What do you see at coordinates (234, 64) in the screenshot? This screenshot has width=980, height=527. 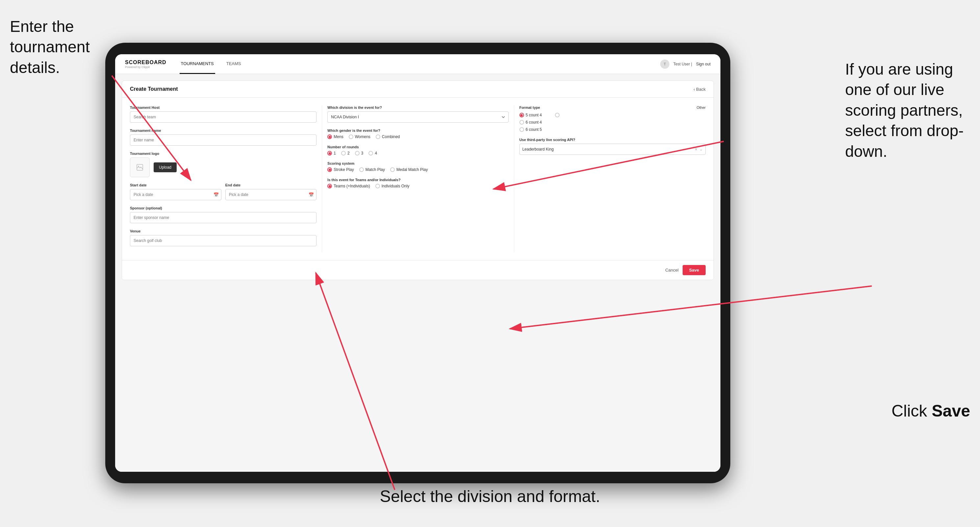 I see `nav-tab-teams: TEAMS` at bounding box center [234, 64].